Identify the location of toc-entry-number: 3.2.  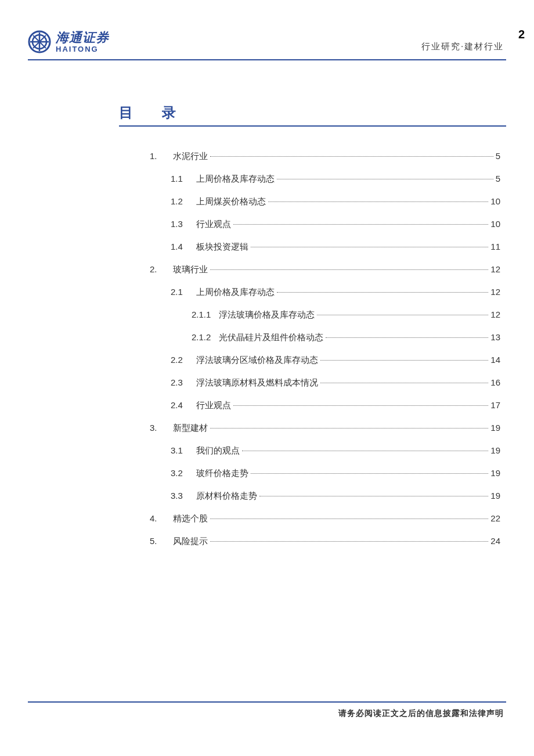
(179, 473).